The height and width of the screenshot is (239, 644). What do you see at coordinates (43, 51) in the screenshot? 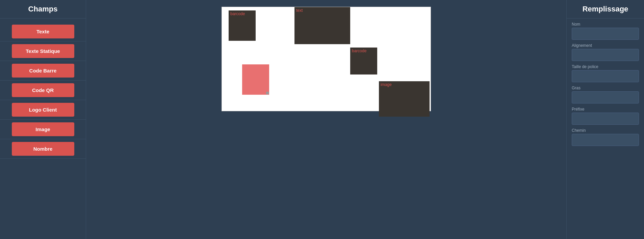
I see `texte-statique-button: Texte Statique` at bounding box center [43, 51].